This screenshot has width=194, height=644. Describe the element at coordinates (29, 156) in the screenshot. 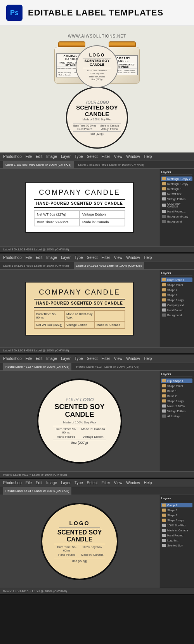

I see `menu-file: File` at that location.